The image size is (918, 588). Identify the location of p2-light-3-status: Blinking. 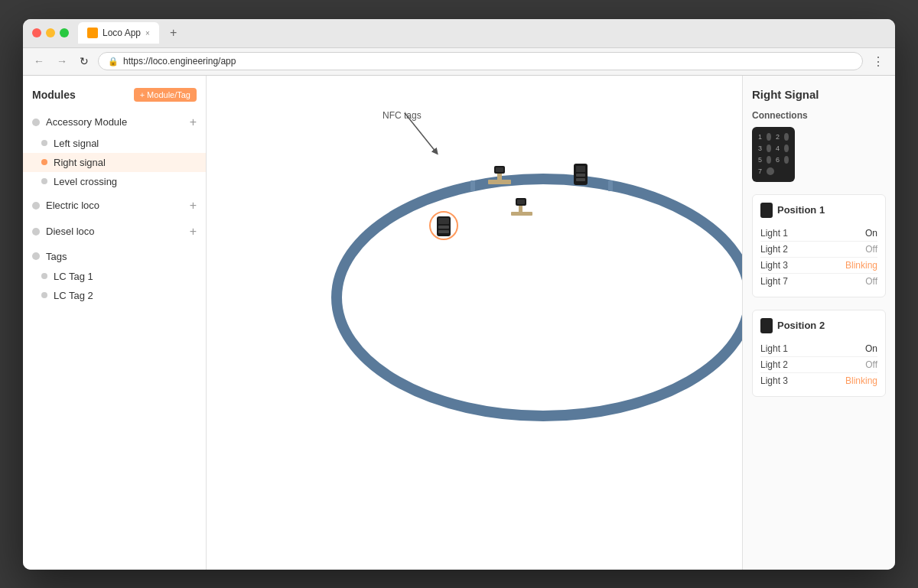
(861, 381).